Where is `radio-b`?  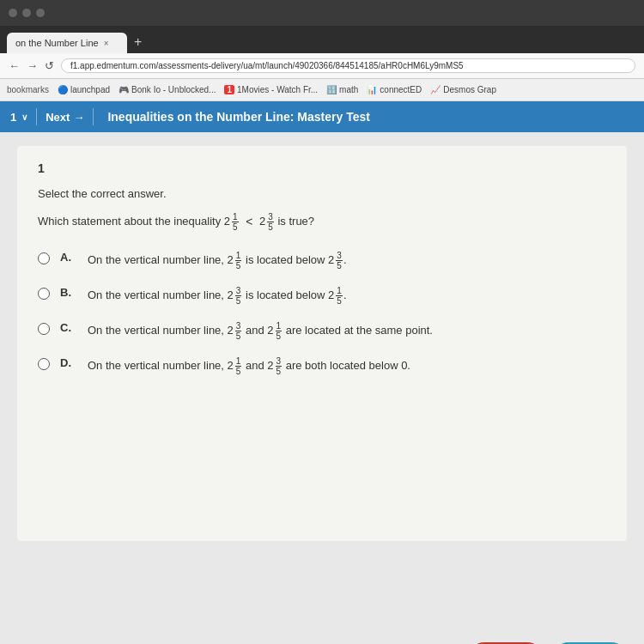 radio-b is located at coordinates (44, 294).